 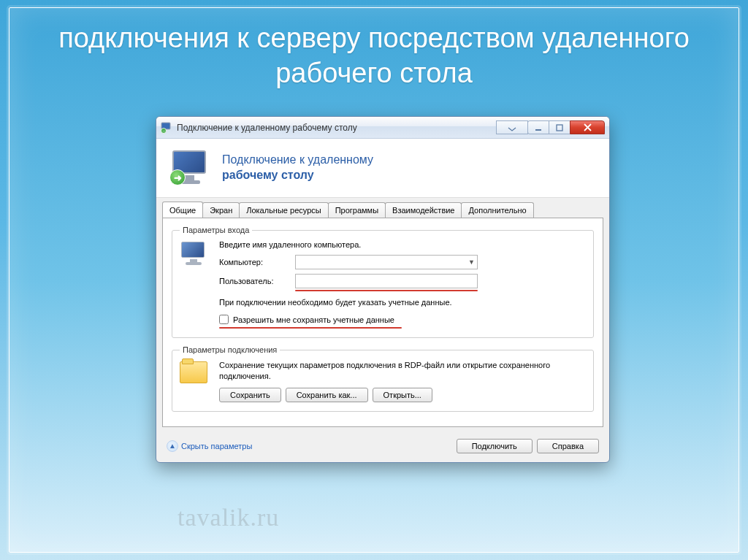 What do you see at coordinates (383, 378) in the screenshot?
I see `connection-group: Параметры подключения Сохранение текущих…` at bounding box center [383, 378].